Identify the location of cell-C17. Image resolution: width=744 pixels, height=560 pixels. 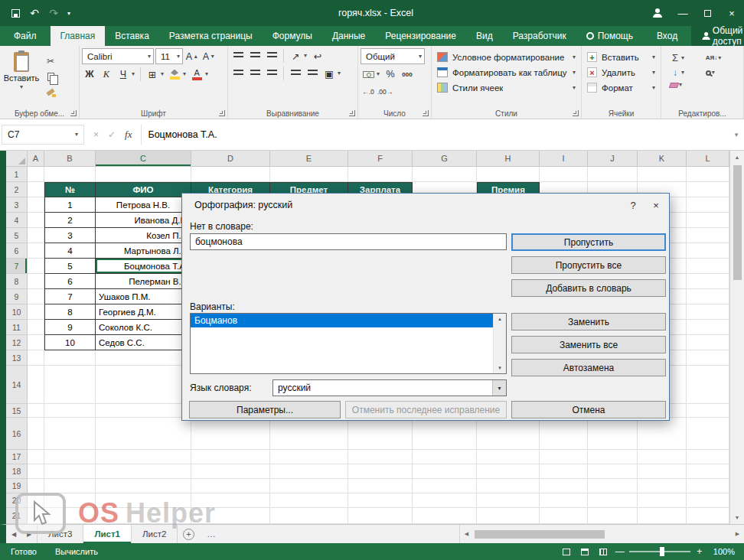
(144, 457).